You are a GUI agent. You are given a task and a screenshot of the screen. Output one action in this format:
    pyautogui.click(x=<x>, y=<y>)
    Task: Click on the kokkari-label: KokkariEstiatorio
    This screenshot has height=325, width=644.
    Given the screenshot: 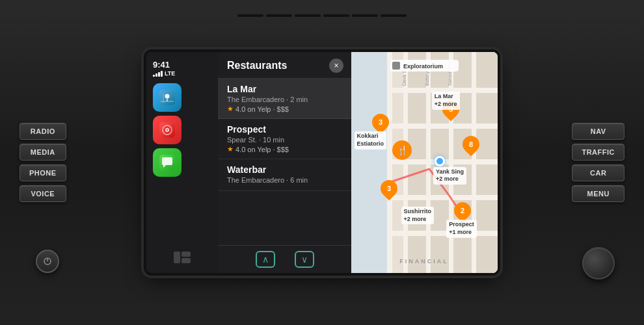 What is the action you would take?
    pyautogui.click(x=371, y=140)
    